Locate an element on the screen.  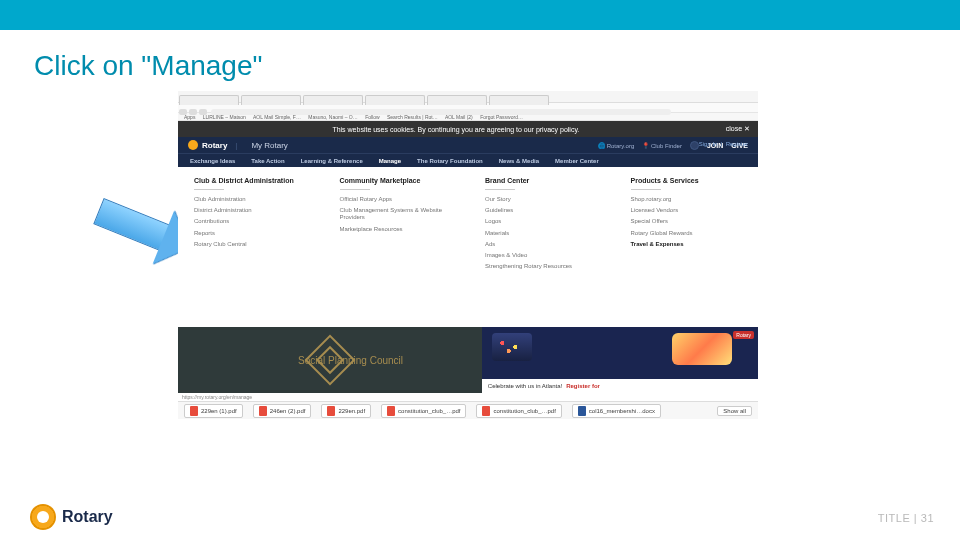
banner-social-planning: Social Planning Council is located at coordinates (330, 360).